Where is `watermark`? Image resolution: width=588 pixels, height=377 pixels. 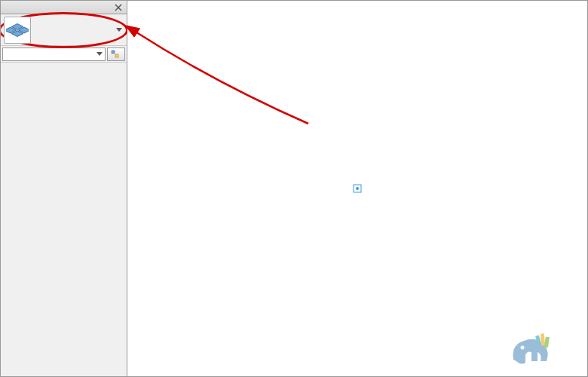 watermark is located at coordinates (532, 349).